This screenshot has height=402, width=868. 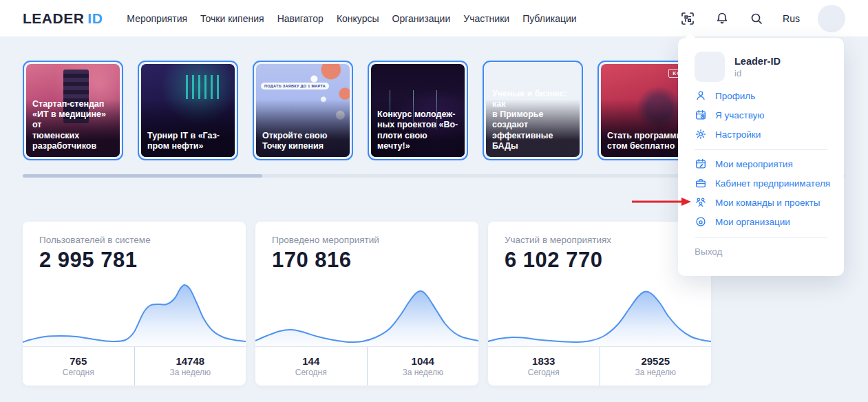 What do you see at coordinates (761, 222) in the screenshot?
I see `menu-item-my-organizations: Мои организации` at bounding box center [761, 222].